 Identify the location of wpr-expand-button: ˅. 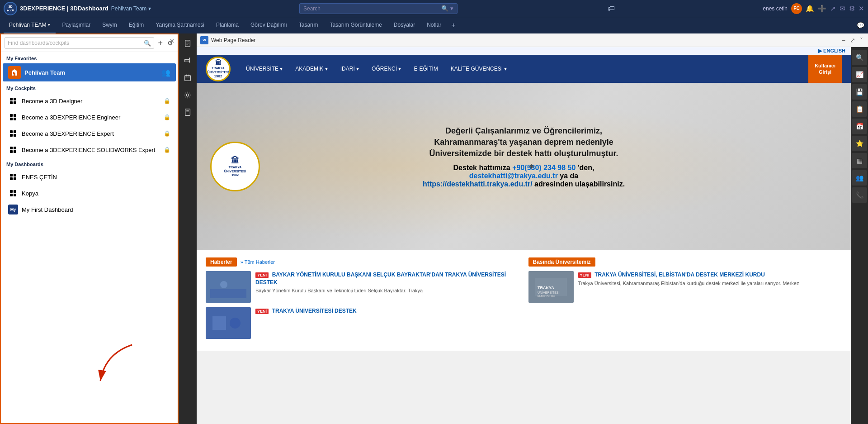
(862, 40).